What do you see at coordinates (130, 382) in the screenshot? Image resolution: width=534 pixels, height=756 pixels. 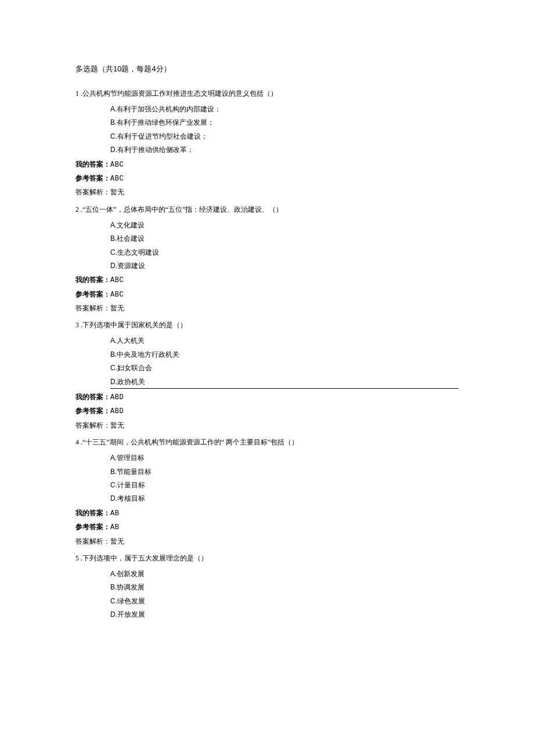 I see `option-text: .政协机关` at bounding box center [130, 382].